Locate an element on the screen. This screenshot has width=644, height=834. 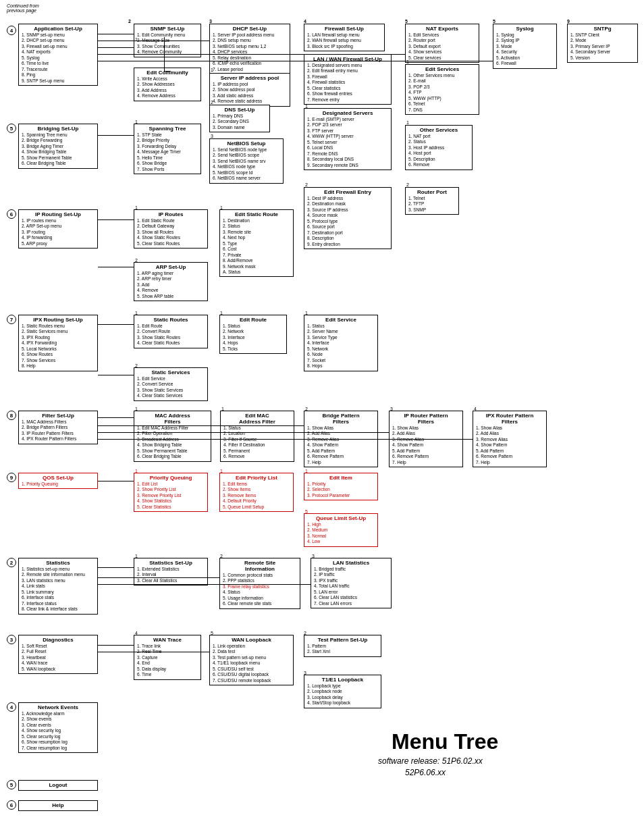
rp-item-3: 3. SNMP is located at coordinates (432, 210).